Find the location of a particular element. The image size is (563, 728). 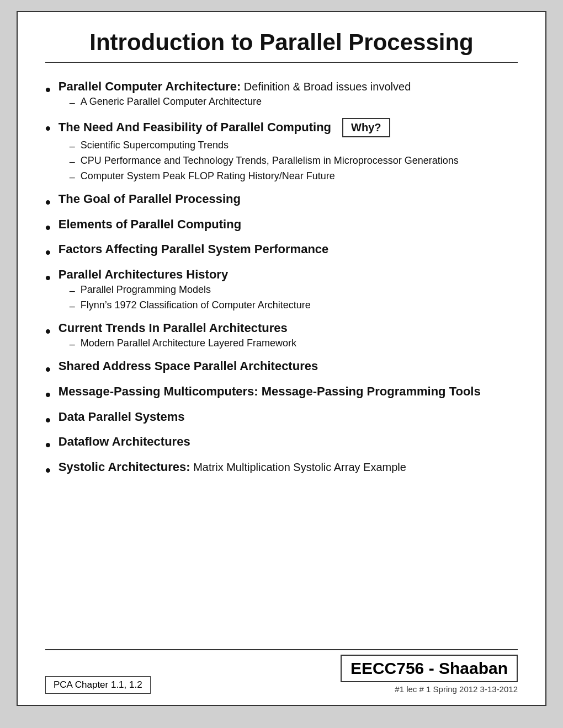

item-bold-text: Parallel Architectures History is located at coordinates (144, 275).